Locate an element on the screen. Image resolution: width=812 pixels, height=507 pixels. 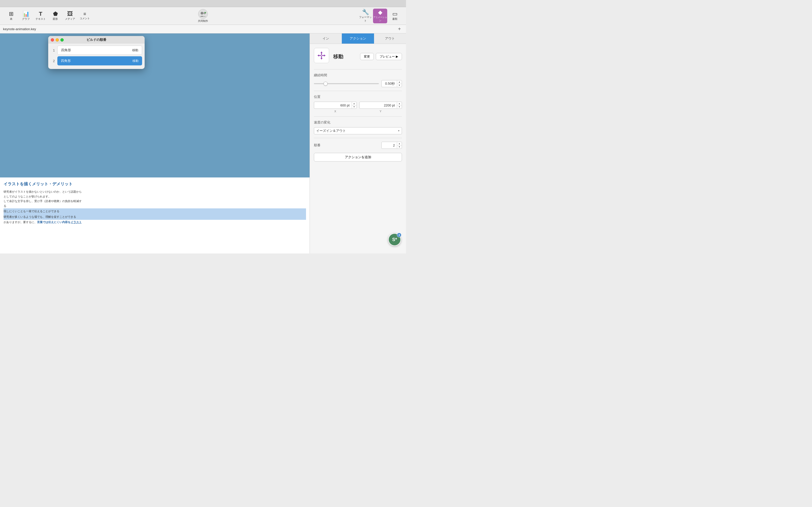
slide-line-4: る is located at coordinates (155, 206).